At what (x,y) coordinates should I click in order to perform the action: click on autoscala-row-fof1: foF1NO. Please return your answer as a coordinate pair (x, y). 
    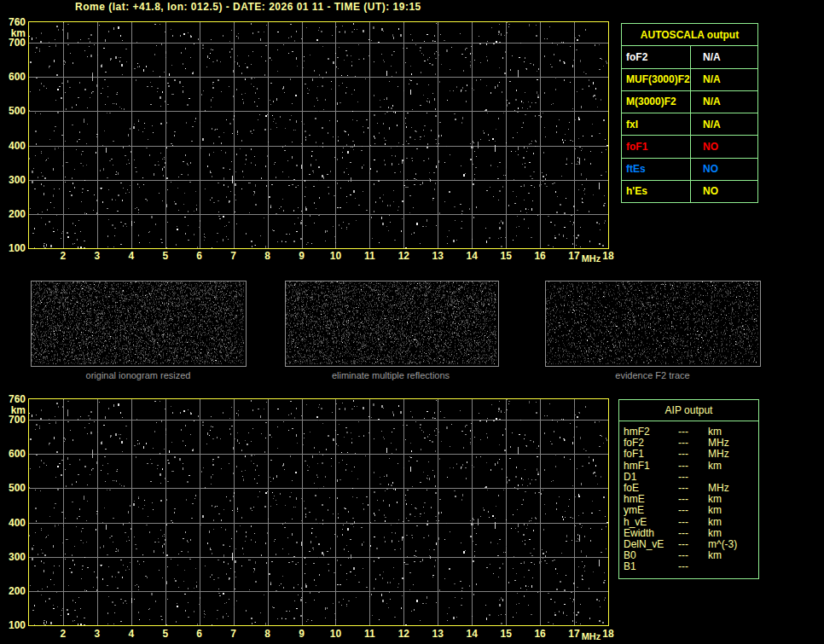
    Looking at the image, I should click on (689, 146).